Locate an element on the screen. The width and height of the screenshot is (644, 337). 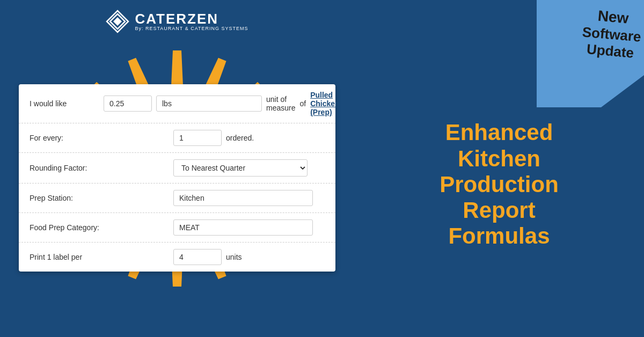
form-row-5: Food Prep Category: is located at coordinates (177, 228).